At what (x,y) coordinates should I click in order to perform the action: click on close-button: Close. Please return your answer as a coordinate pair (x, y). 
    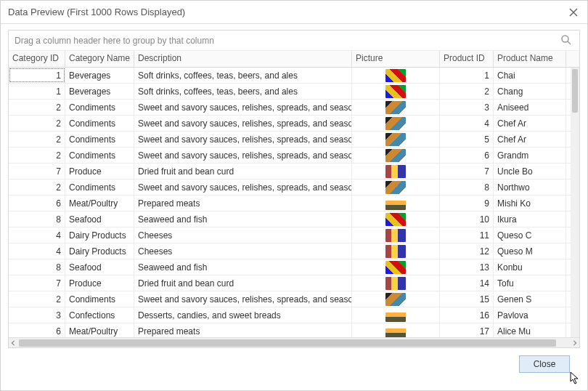
    Looking at the image, I should click on (544, 364).